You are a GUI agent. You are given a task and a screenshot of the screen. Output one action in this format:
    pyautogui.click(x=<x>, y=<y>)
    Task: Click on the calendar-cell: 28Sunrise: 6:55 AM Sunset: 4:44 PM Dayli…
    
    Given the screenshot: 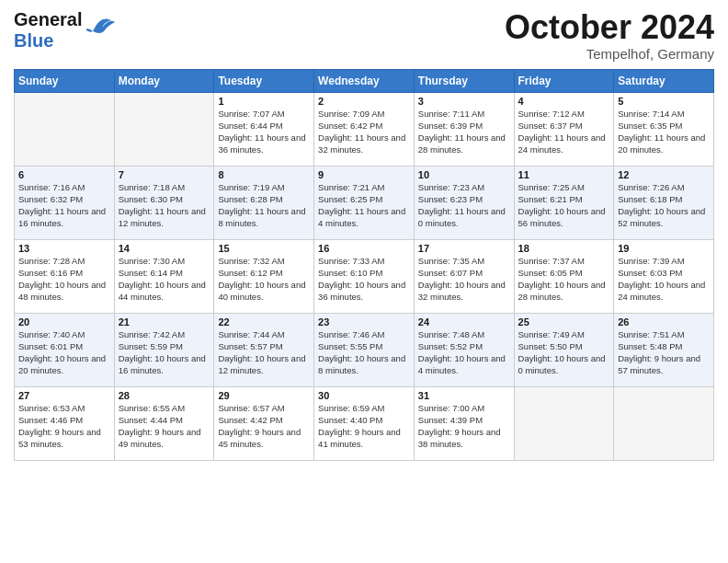 What is the action you would take?
    pyautogui.click(x=164, y=423)
    